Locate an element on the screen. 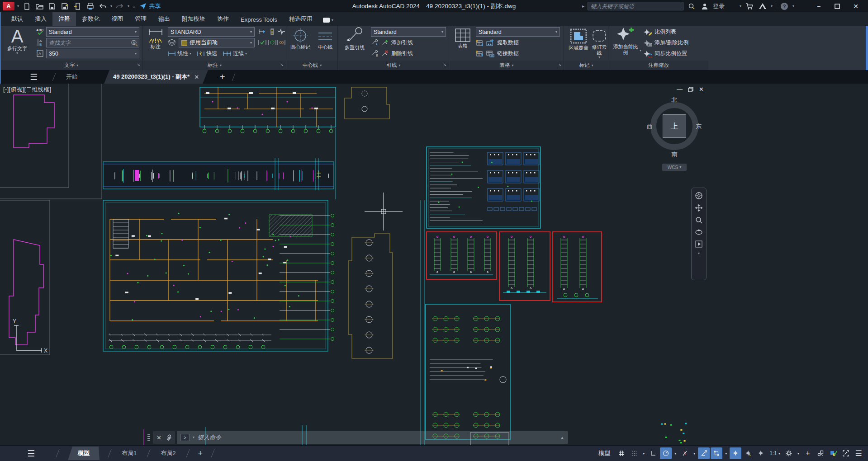 The height and width of the screenshot is (461, 868). dim-continue-infinity-icon is located at coordinates (281, 42).